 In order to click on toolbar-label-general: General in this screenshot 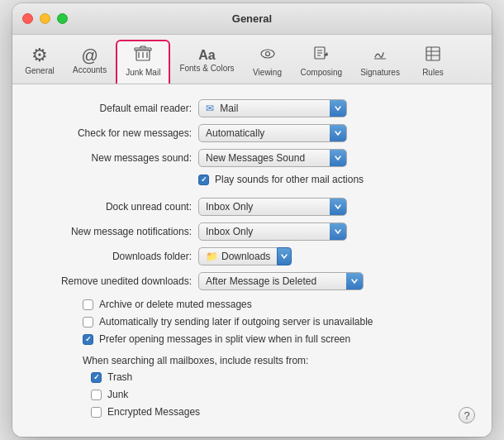, I will do `click(40, 71)`.